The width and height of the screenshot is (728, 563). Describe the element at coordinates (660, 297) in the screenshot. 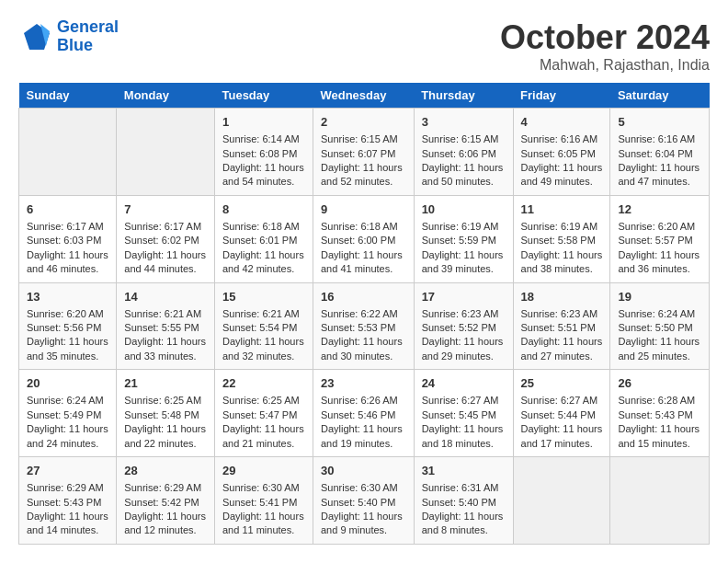

I see `day-number: 19` at that location.